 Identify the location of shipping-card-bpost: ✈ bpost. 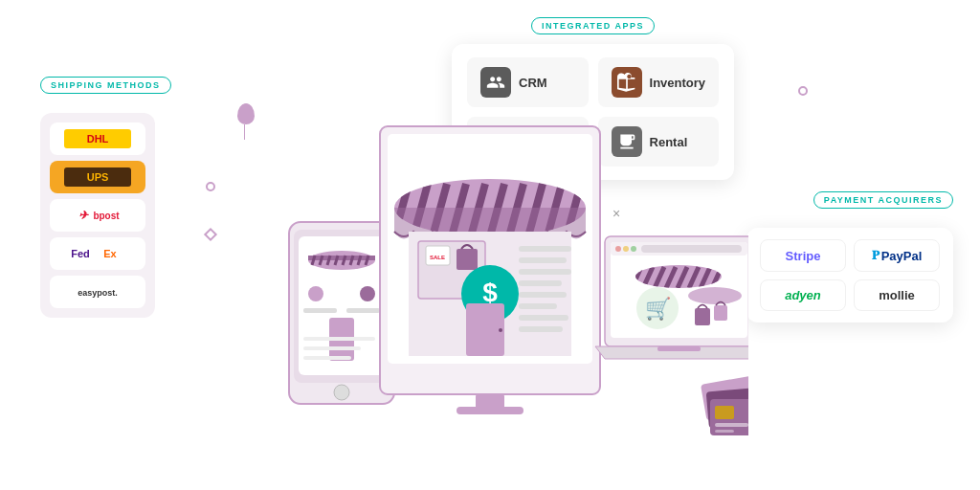
(98, 215).